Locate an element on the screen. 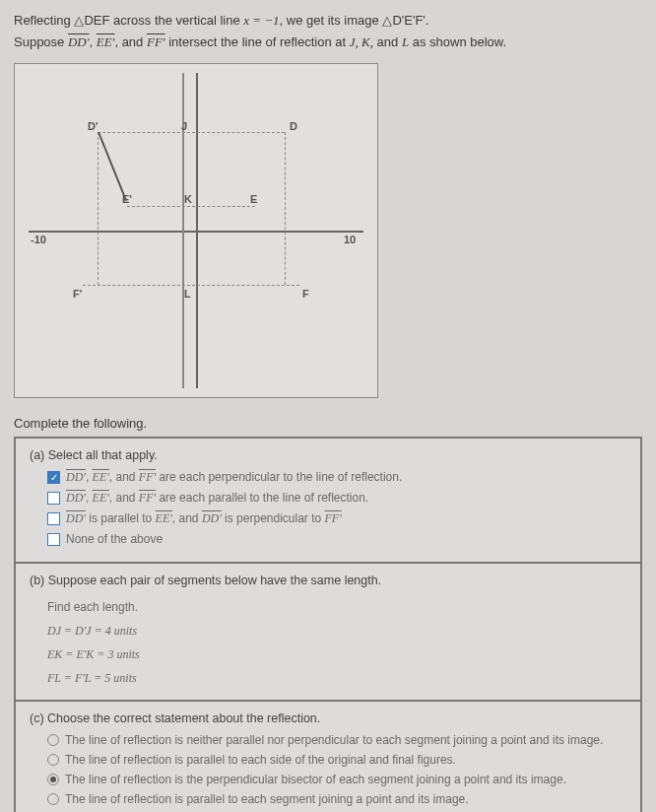 The width and height of the screenshot is (656, 812). tri-left-de is located at coordinates (112, 167).